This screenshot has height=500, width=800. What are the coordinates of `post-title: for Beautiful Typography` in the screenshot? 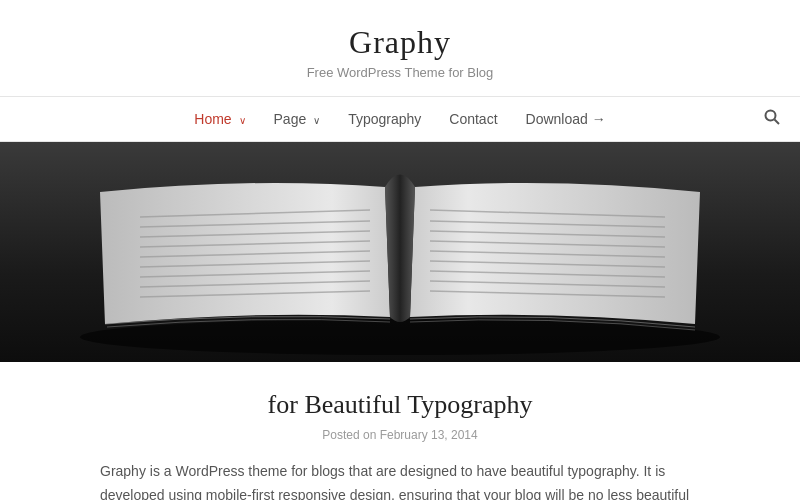 It's located at (400, 405).